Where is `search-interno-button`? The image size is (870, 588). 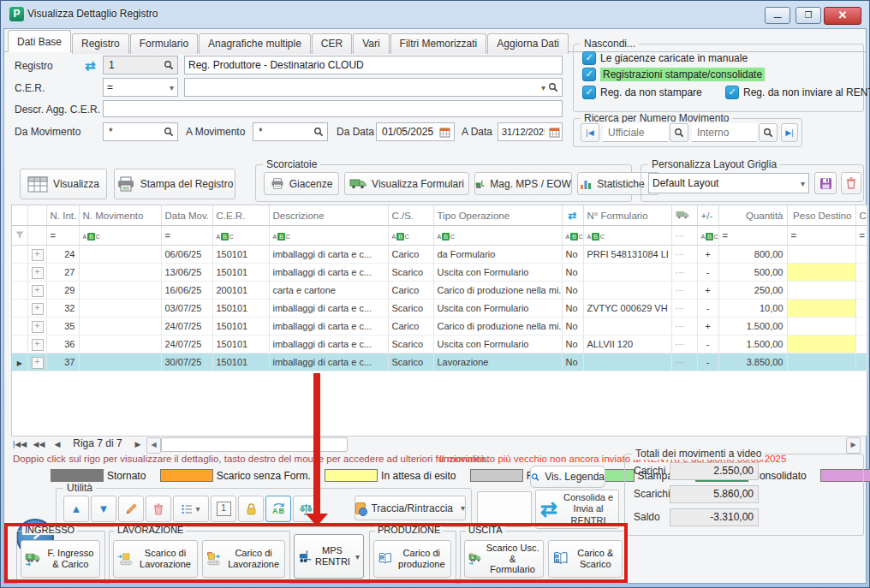
search-interno-button is located at coordinates (768, 133).